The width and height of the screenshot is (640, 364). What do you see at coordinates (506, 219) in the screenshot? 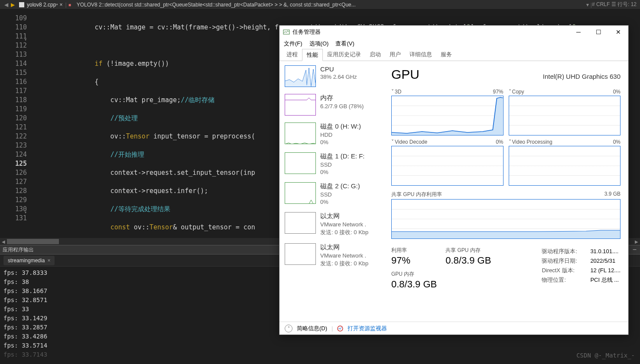
I see `chart-shared-memory` at bounding box center [506, 219].